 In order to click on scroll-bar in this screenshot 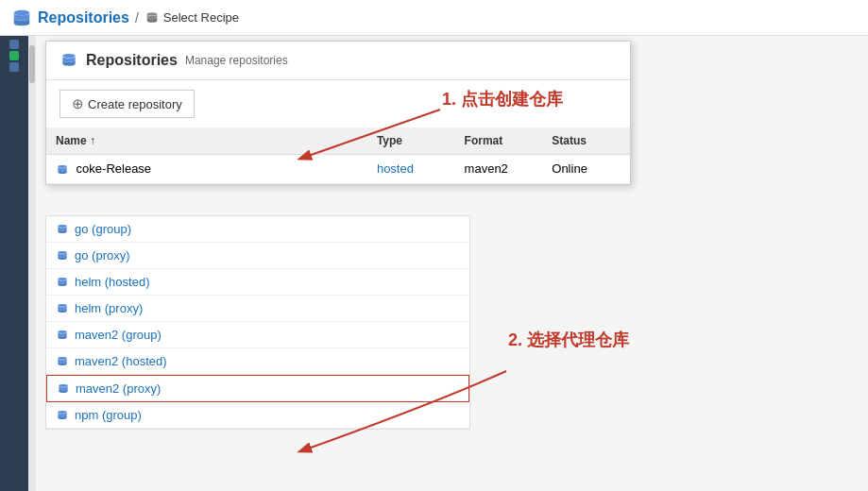, I will do `click(32, 263)`.